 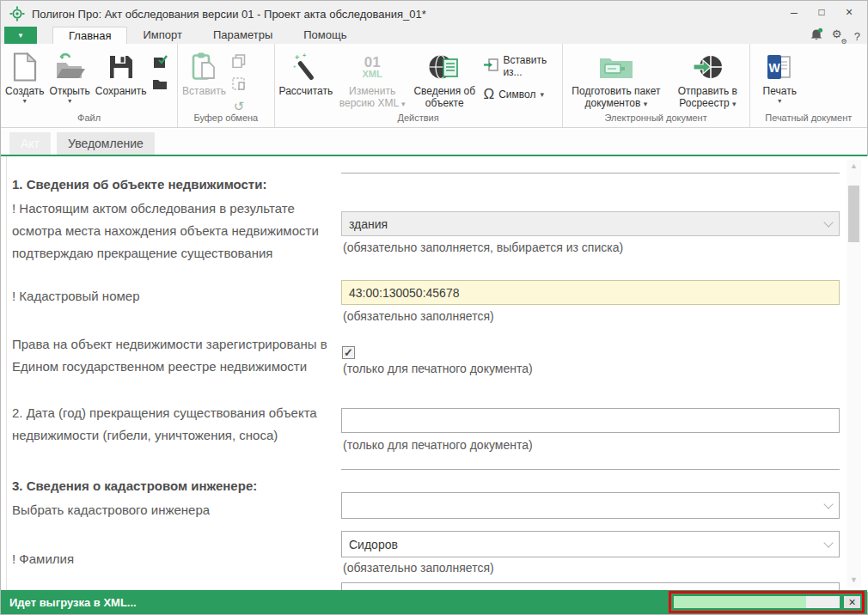 I want to click on doc-tab-act: Акт, so click(x=30, y=143).